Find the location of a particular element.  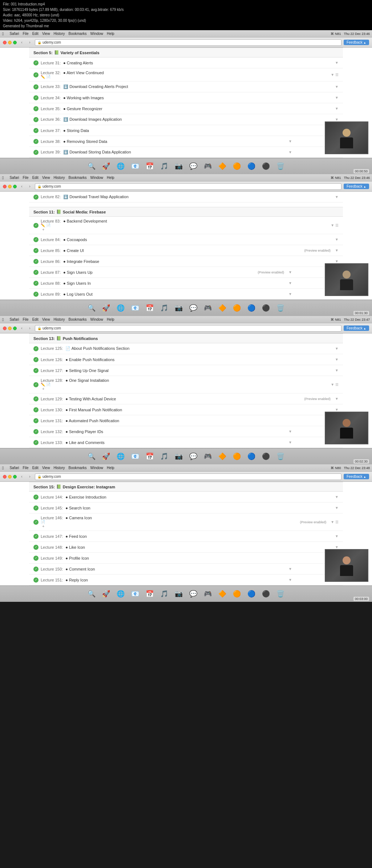

dock-safari-2: 🌐 is located at coordinates (121, 308).